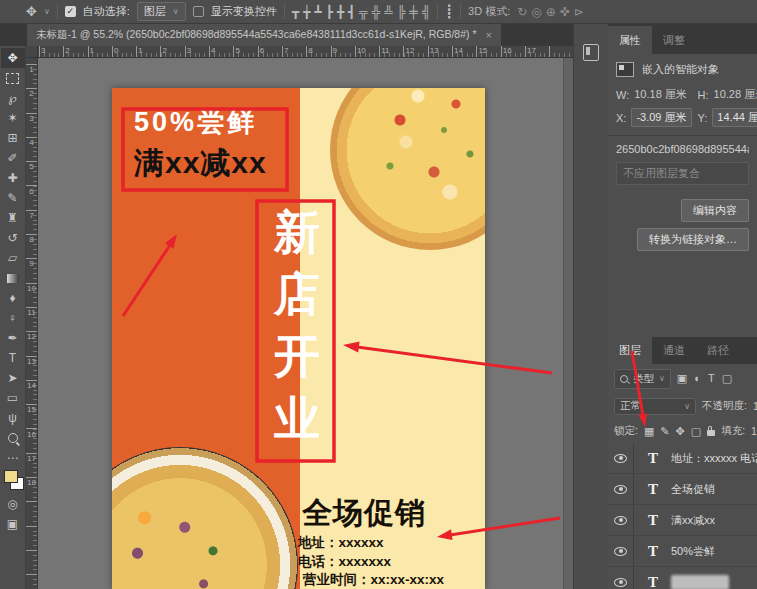 Image resolution: width=757 pixels, height=589 pixels. What do you see at coordinates (711, 433) in the screenshot?
I see `lock-all-icon` at bounding box center [711, 433].